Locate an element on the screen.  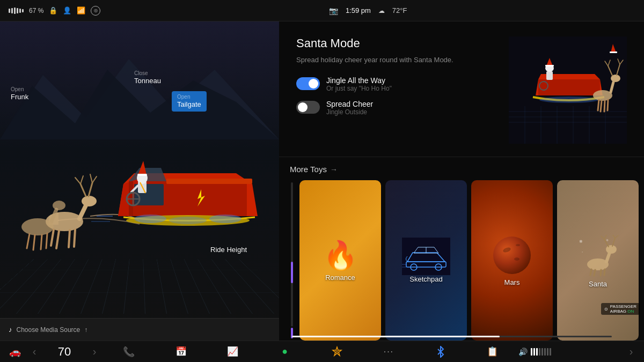
slider-track is located at coordinates (292, 254).